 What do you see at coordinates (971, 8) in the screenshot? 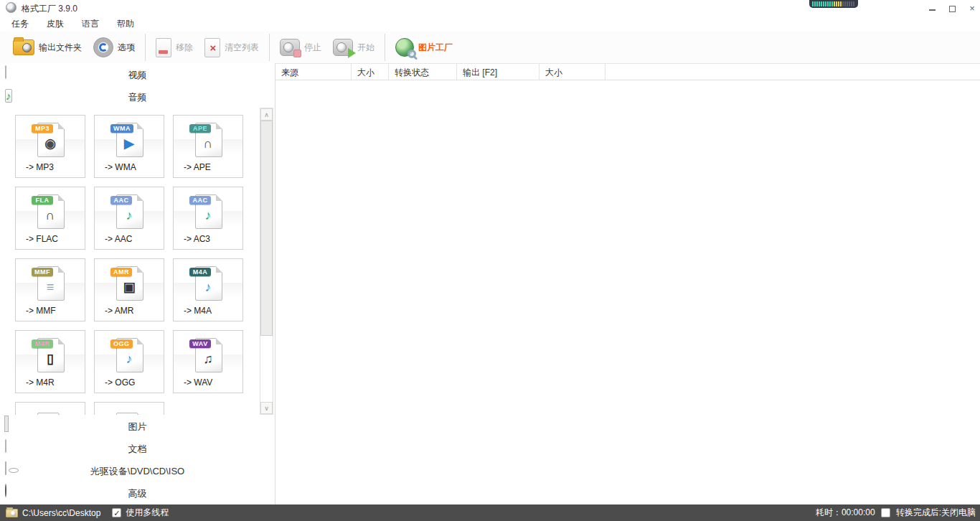
I see `close-button: ×` at bounding box center [971, 8].